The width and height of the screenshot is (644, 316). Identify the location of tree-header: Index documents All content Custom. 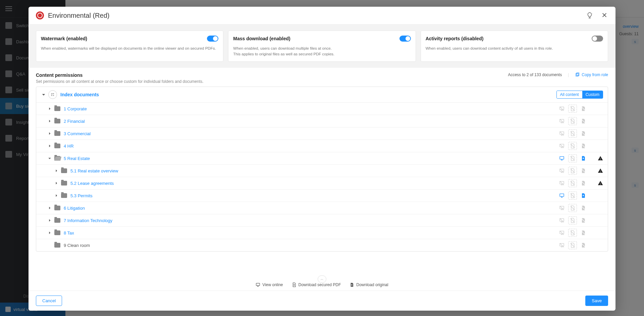
(322, 95).